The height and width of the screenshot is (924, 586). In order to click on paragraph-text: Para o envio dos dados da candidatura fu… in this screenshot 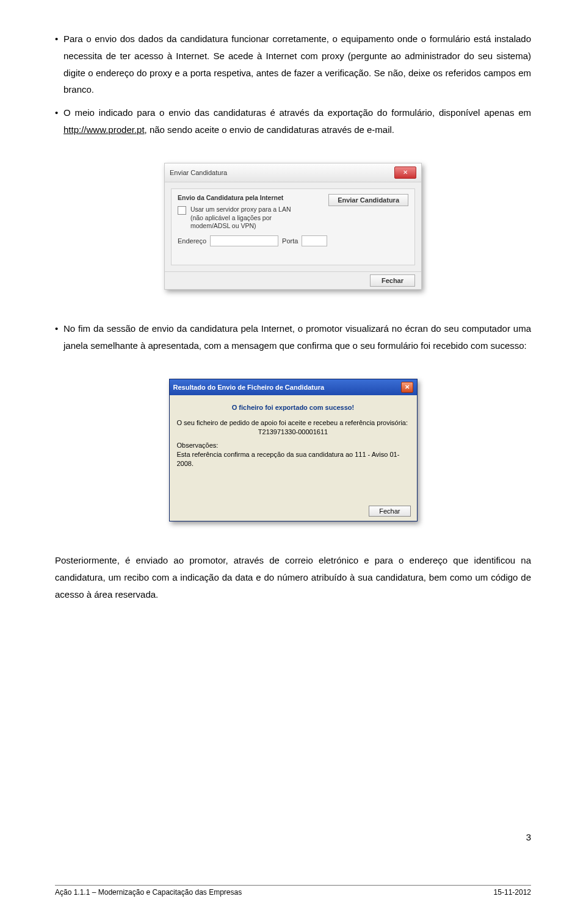, I will do `click(297, 65)`.